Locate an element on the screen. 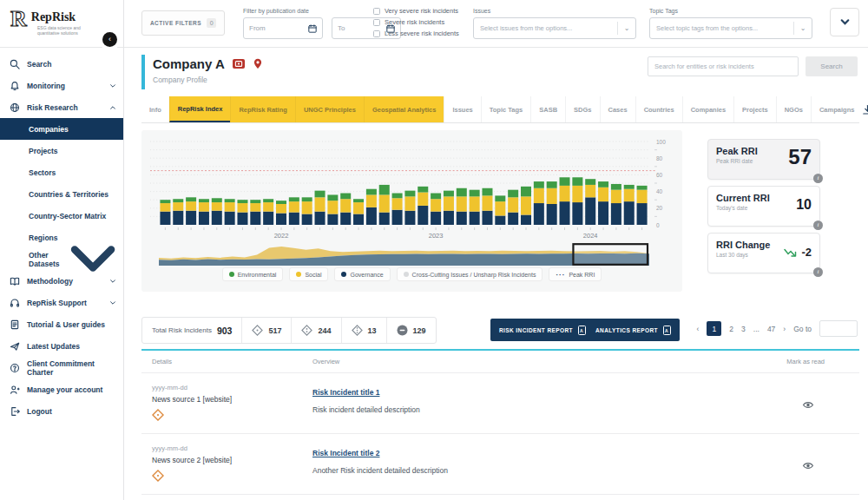 The height and width of the screenshot is (500, 868). tab-topic-tags: Topic Tags is located at coordinates (505, 109).